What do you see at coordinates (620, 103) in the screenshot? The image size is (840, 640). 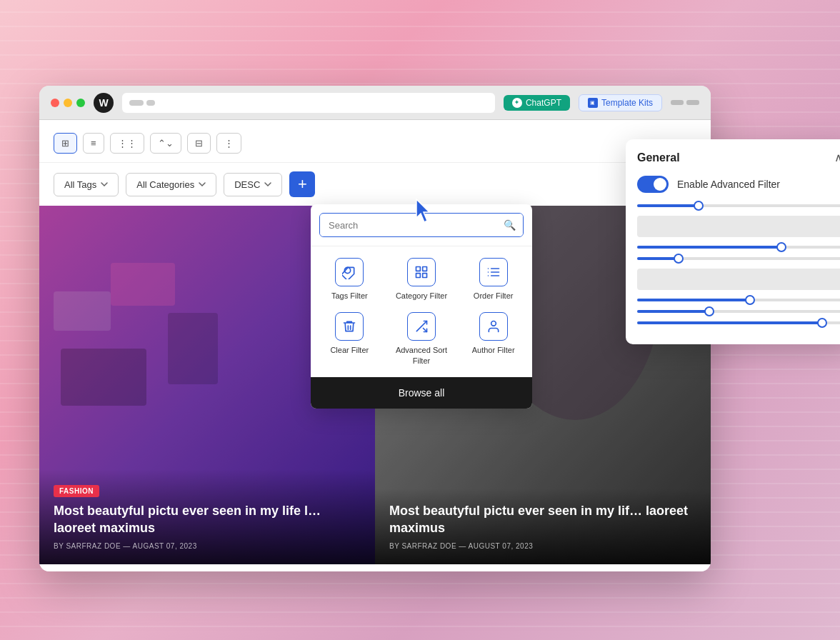 I see `template-kits-button: ▣ Template Kits` at bounding box center [620, 103].